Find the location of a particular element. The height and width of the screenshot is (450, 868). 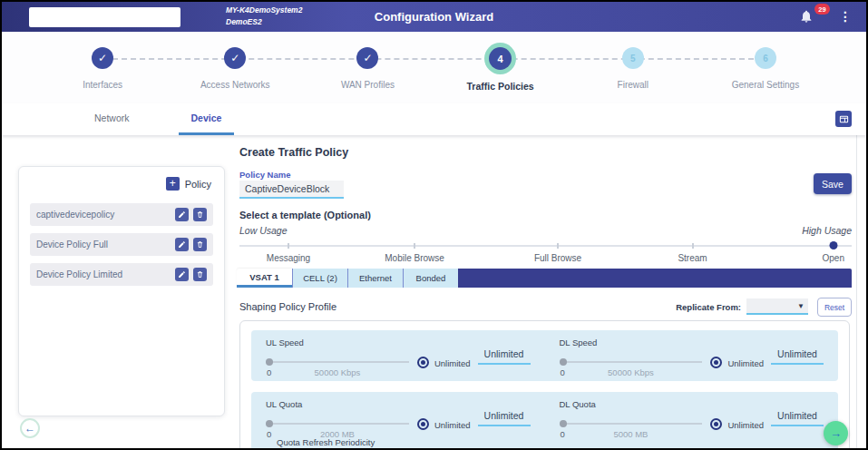

template-option-mobile-browse: Mobile Browse is located at coordinates (414, 258).